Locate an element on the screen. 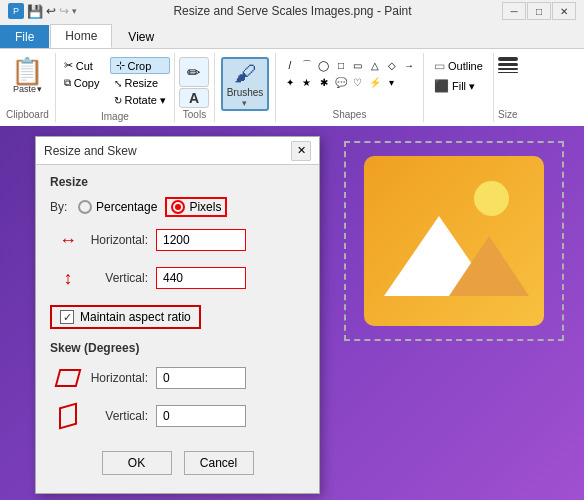  size-button is located at coordinates (508, 65).